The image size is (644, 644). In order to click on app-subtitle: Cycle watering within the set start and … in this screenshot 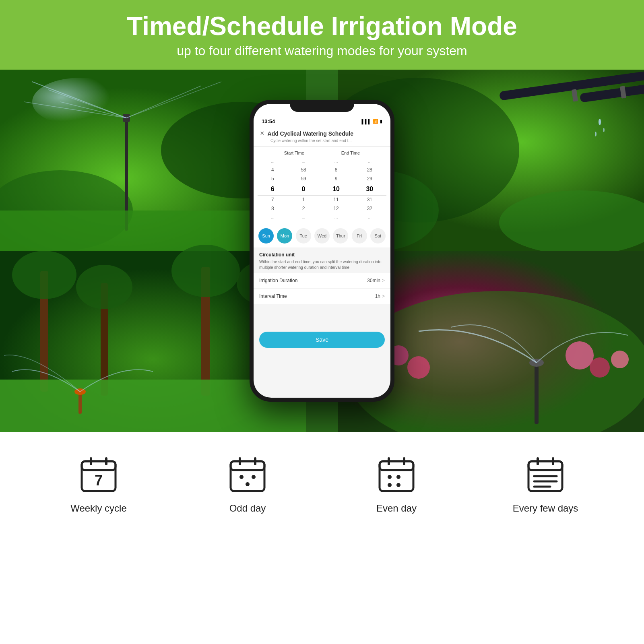, I will do `click(327, 141)`.